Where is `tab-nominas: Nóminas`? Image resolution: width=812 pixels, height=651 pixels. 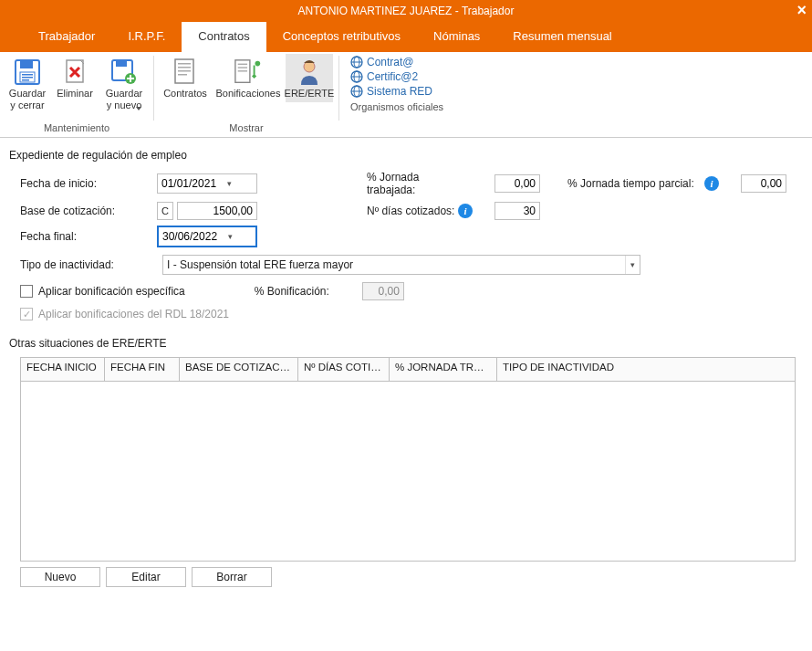 tab-nominas: Nóminas is located at coordinates (456, 37).